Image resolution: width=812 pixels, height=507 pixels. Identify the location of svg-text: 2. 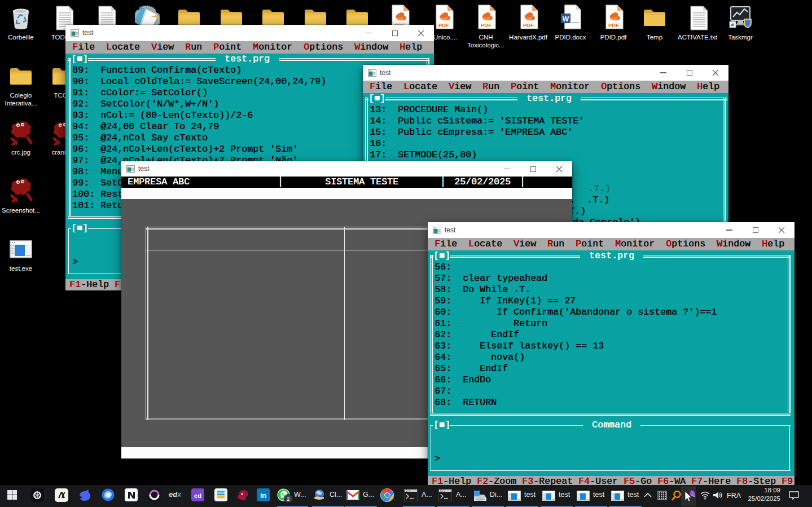
(288, 499).